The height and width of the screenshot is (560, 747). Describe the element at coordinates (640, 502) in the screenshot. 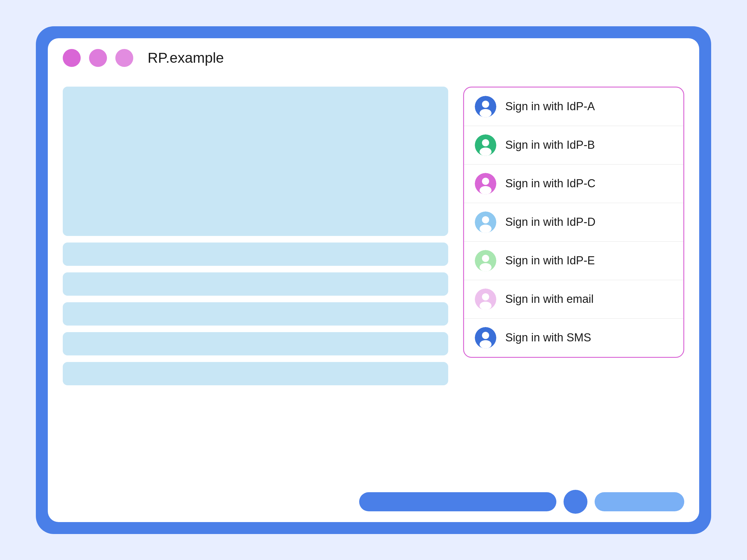

I see `footer-button` at that location.